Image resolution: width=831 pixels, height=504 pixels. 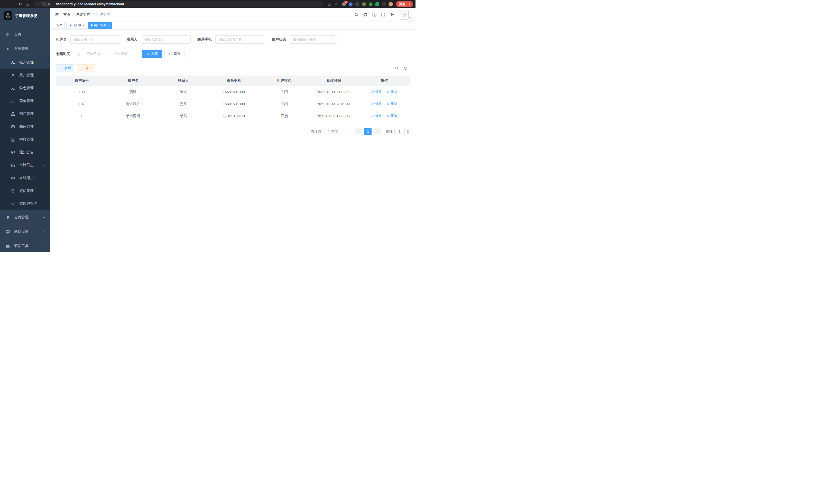 I want to click on app-title: 芋道管理系统, so click(x=26, y=16).